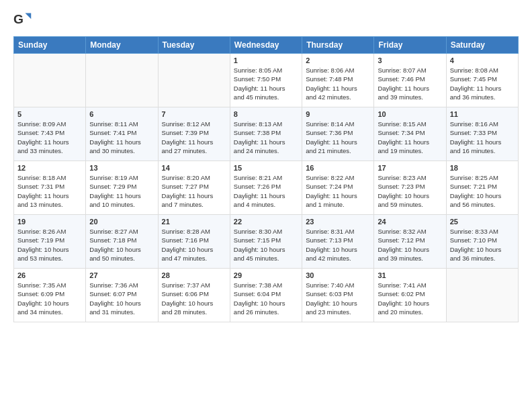 Image resolution: width=532 pixels, height=411 pixels. What do you see at coordinates (410, 83) in the screenshot?
I see `day-info: Sunrise: 8:07 AMSunset: 7:46 PMDaylight:…` at bounding box center [410, 83].